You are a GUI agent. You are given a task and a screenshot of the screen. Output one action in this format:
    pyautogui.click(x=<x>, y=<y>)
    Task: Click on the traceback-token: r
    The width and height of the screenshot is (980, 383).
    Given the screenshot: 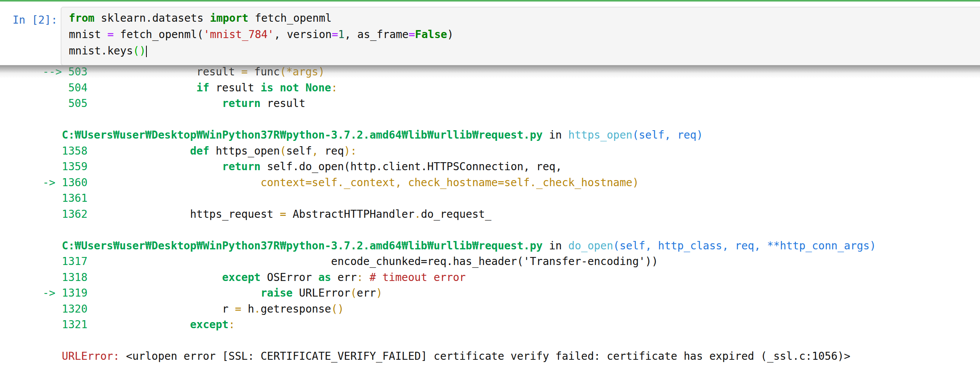 What is the action you would take?
    pyautogui.click(x=161, y=309)
    